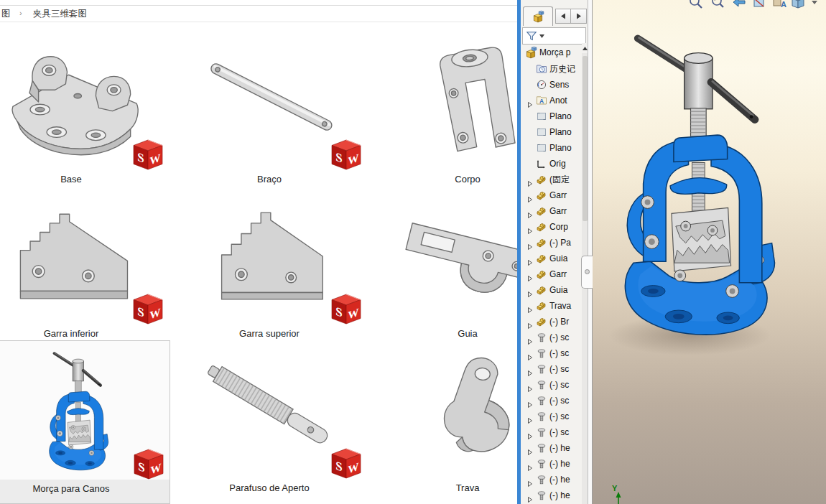 The height and width of the screenshot is (504, 826). What do you see at coordinates (552, 243) in the screenshot?
I see `tree-item-11: (-) Pa` at bounding box center [552, 243].